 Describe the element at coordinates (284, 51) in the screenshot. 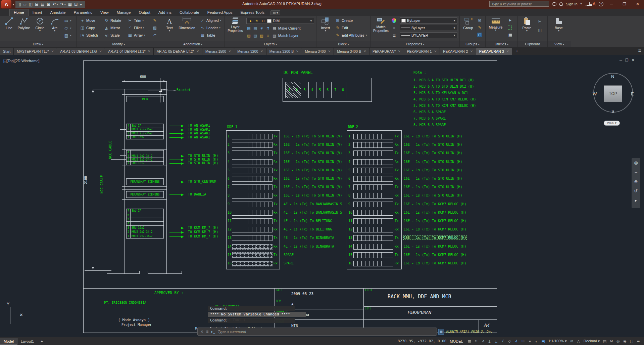

I see `file-tab-menara-3200-b: Menara 3200-B✕` at that location.